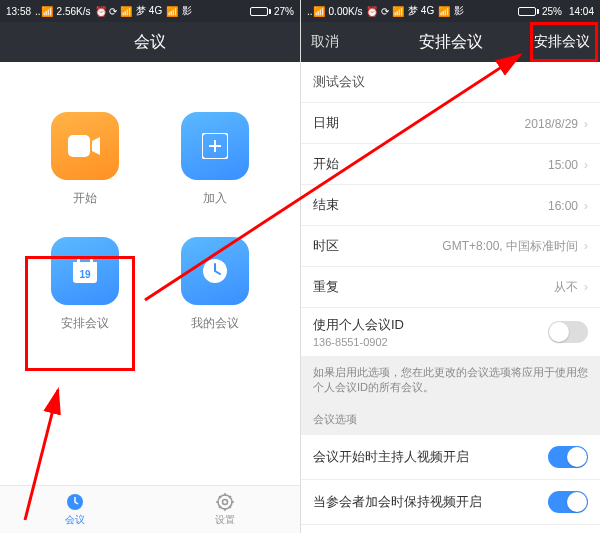 This screenshot has height=533, width=600. I want to click on nav-title: 会议, so click(150, 42).